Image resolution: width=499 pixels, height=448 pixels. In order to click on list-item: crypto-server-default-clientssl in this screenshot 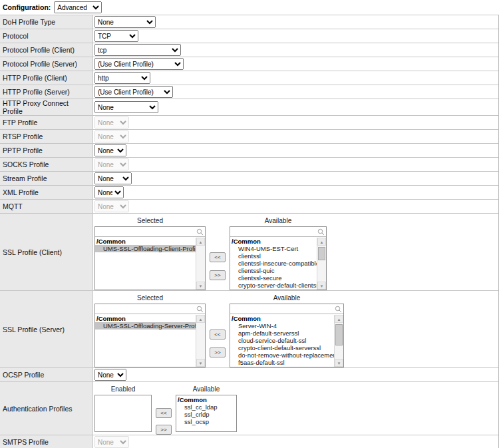, I will do `click(278, 285)`.